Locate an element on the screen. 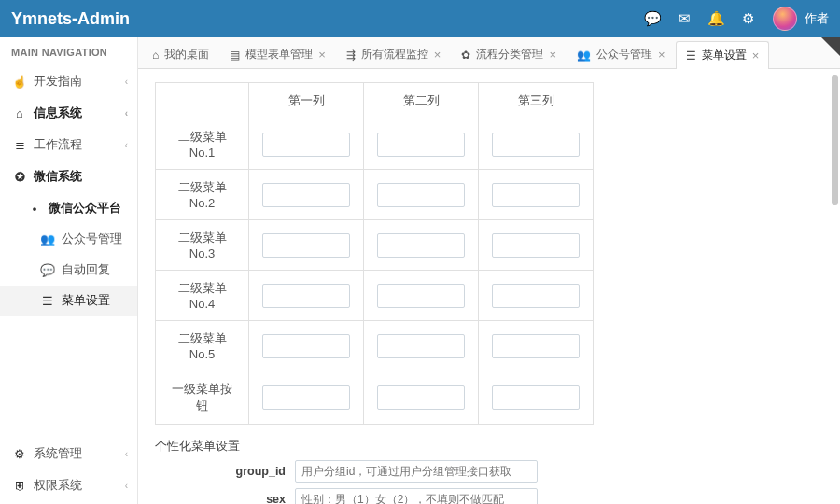  tab-模型表单管理: ▤模型表单管理× is located at coordinates (278, 54).